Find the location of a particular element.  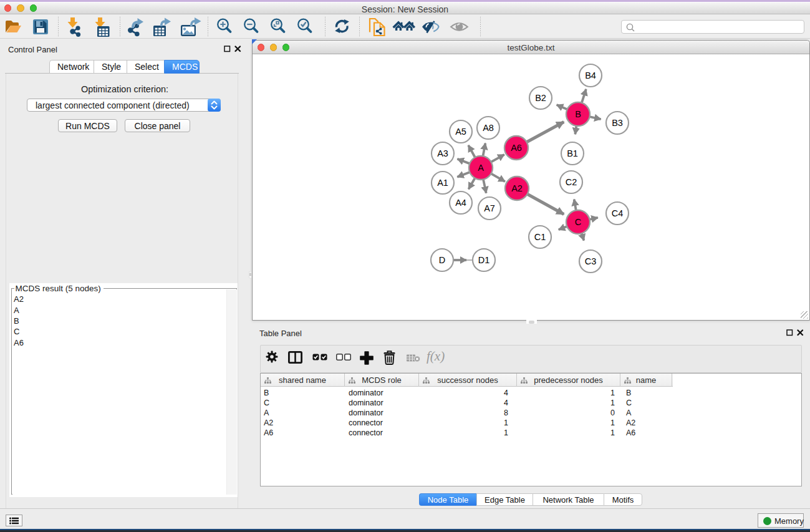

svg-text: A5 is located at coordinates (461, 132).